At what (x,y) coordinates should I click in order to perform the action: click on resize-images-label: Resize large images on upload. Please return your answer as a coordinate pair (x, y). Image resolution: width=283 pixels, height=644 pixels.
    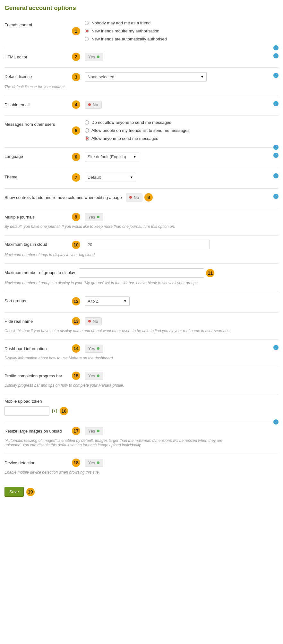
    Looking at the image, I should click on (38, 430).